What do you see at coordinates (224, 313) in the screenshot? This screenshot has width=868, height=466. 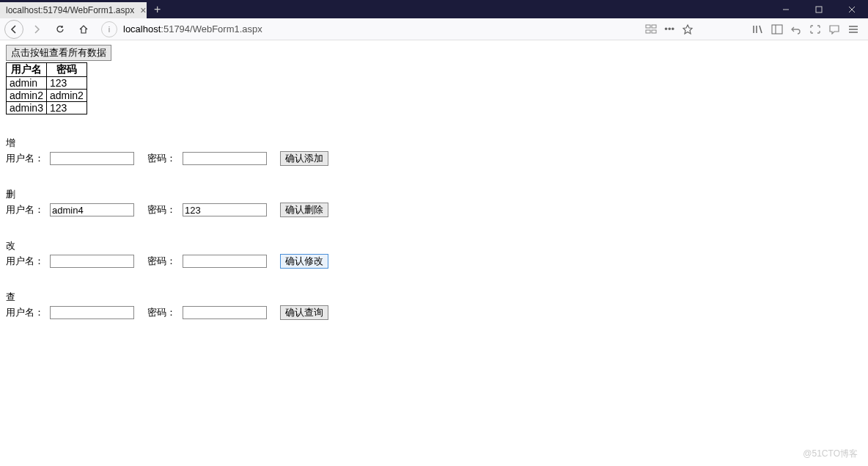 I see `query-password-input` at bounding box center [224, 313].